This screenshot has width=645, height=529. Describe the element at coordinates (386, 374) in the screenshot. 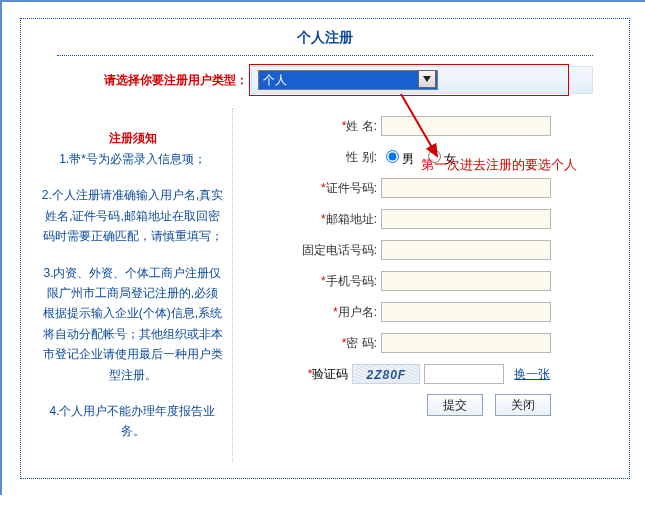

I see `captcha-image: 2Z80F` at that location.